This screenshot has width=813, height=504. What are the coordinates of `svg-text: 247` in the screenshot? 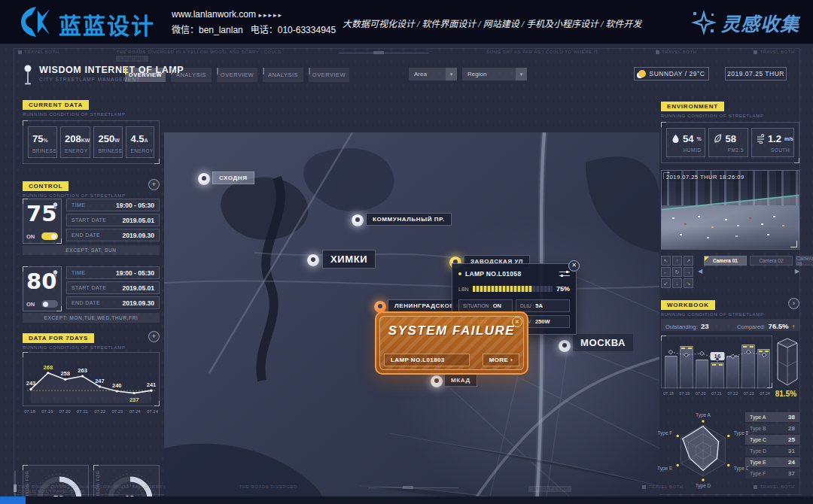 It's located at (99, 381).